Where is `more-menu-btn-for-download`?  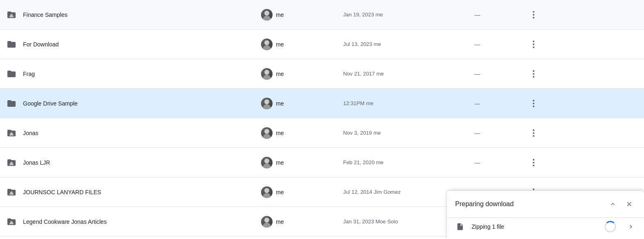
more-menu-btn-for-download is located at coordinates (534, 44).